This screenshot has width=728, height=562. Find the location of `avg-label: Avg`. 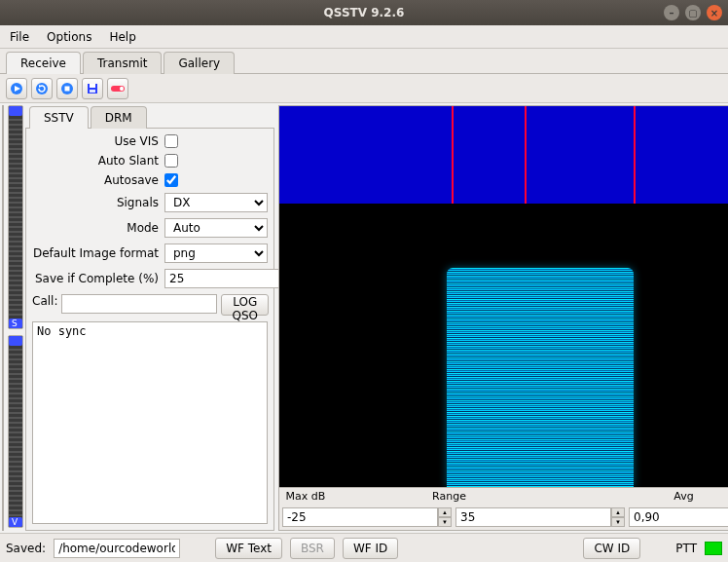

avg-label: Avg is located at coordinates (649, 497).